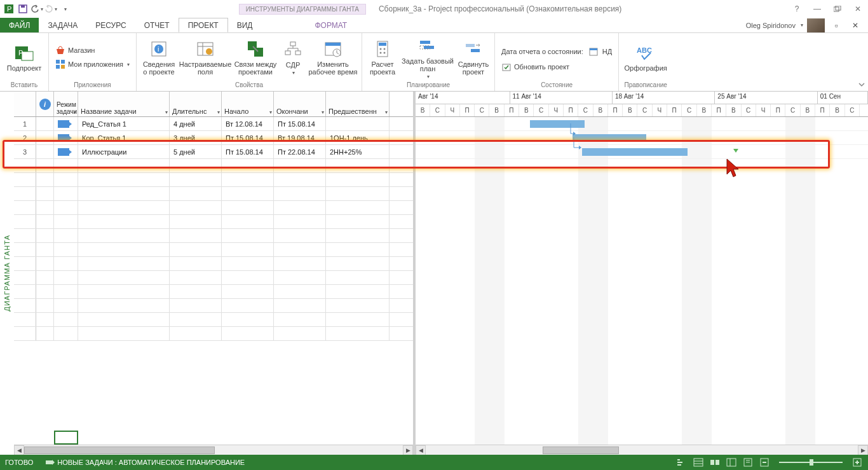 The height and width of the screenshot is (470, 868). Describe the element at coordinates (383, 57) in the screenshot. I see `calculate-button: Расчет проекта` at that location.